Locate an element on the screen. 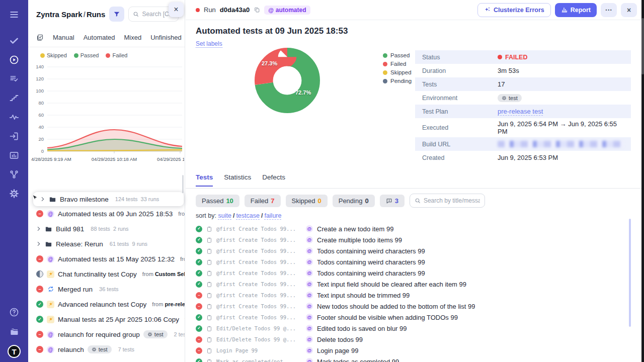 The image size is (644, 362). run-from: from plan 1 is located at coordinates (182, 259).